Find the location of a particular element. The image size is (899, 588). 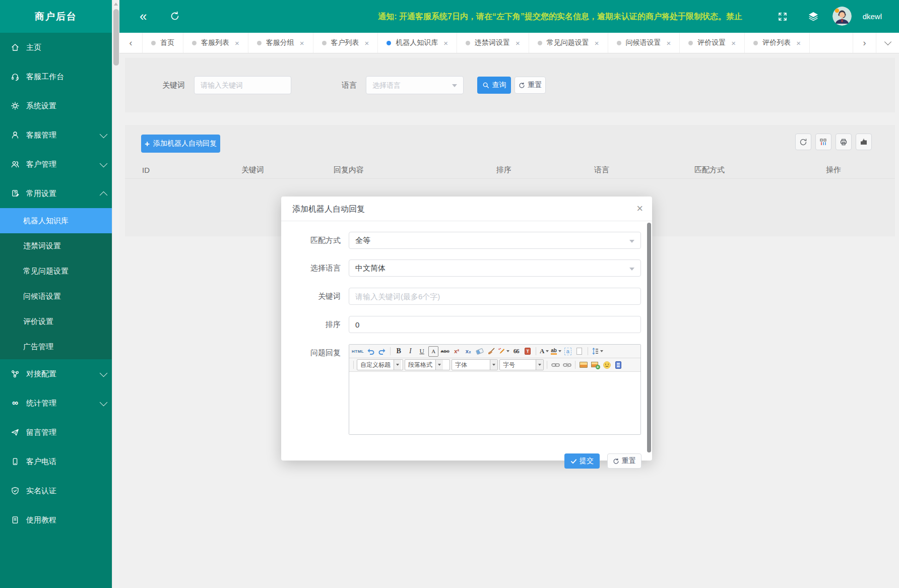

html-source-icon: HTML is located at coordinates (358, 352).